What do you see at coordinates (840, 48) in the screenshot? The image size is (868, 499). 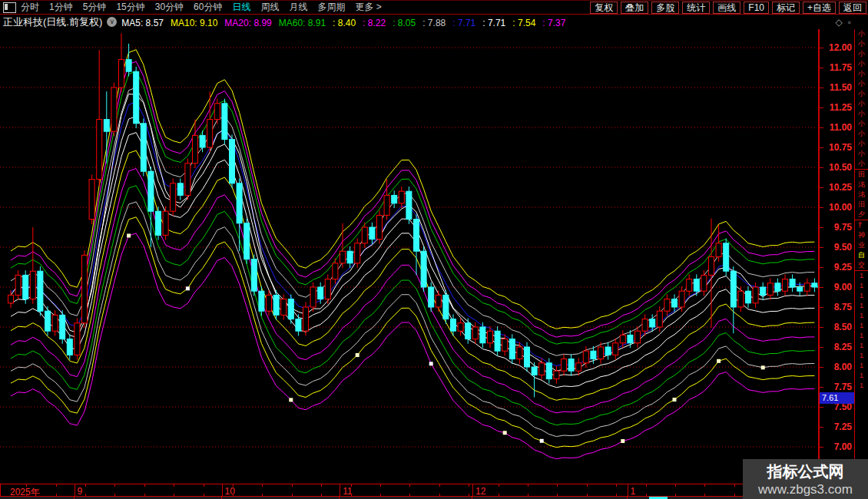 I see `price-tick-label: 12.00` at bounding box center [840, 48].